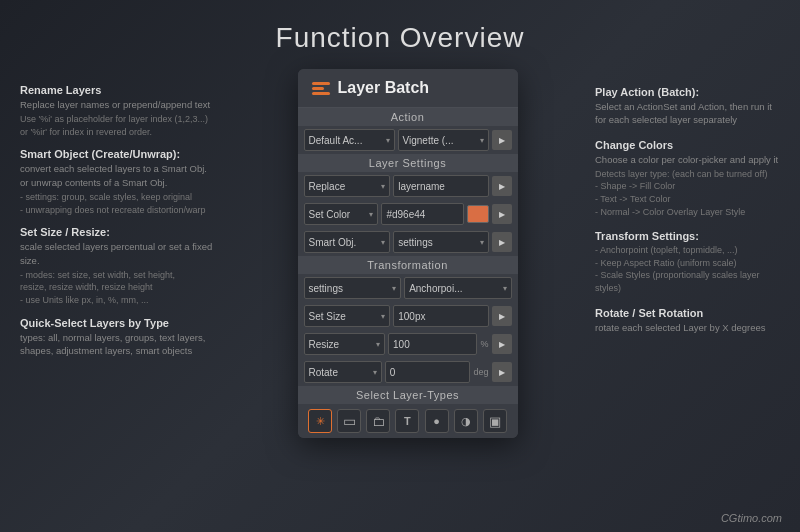  Describe the element at coordinates (495, 421) in the screenshot. I see `layer-type-smart: ▣` at that location.